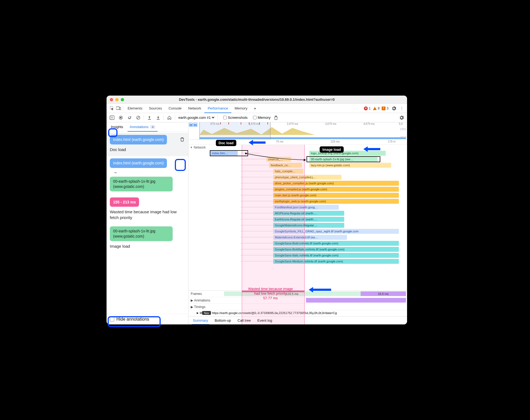 The height and width of the screenshot is (420, 530). What do you see at coordinates (133, 319) in the screenshot?
I see `hide-annotations-label: Hide annotations` at bounding box center [133, 319].